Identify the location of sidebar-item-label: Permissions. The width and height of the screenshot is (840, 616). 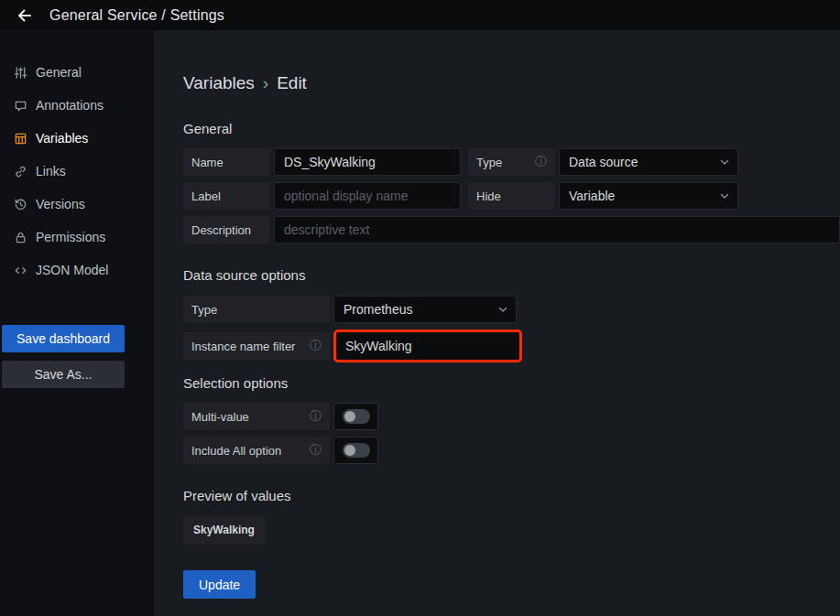
(71, 237).